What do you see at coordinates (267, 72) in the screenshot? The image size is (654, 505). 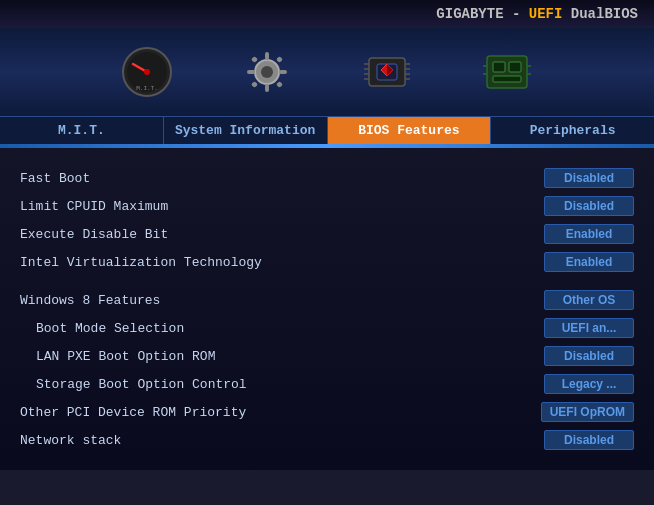 I see `icon-sysinfo` at bounding box center [267, 72].